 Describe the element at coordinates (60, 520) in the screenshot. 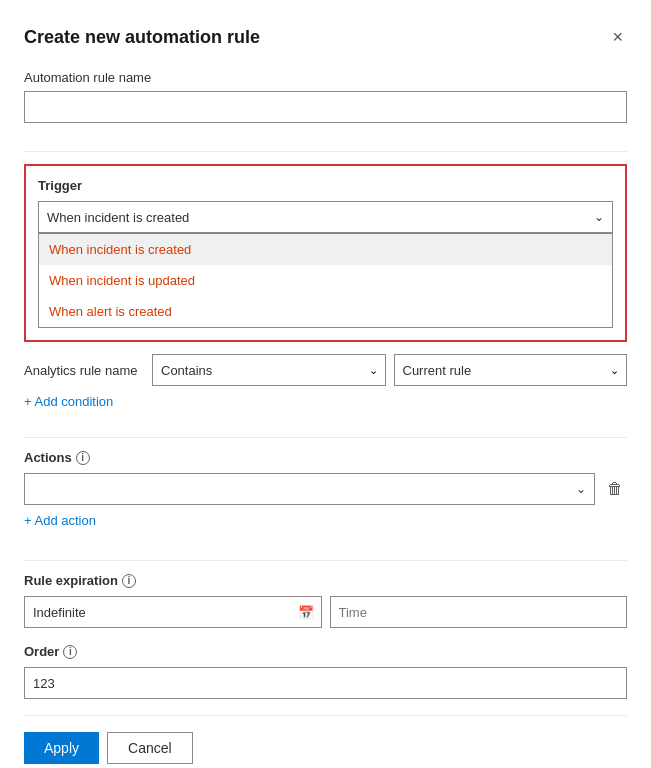

I see `add-action-button: + Add action` at that location.